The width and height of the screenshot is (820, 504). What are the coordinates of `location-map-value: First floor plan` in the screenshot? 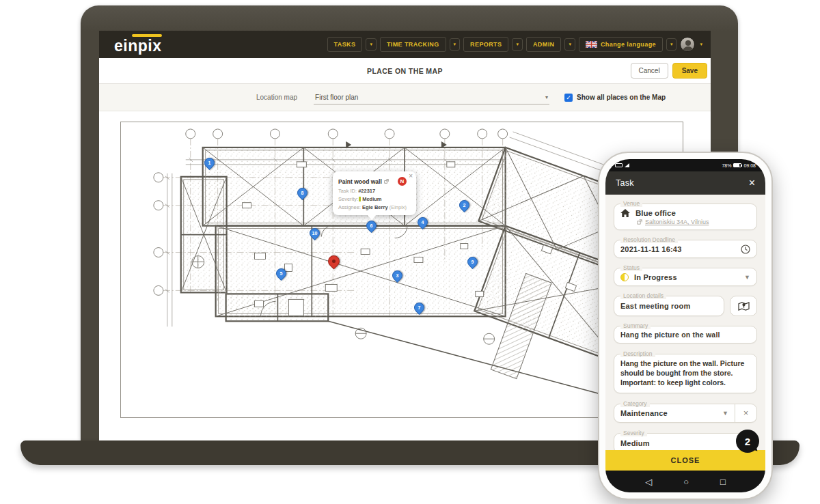 It's located at (336, 97).